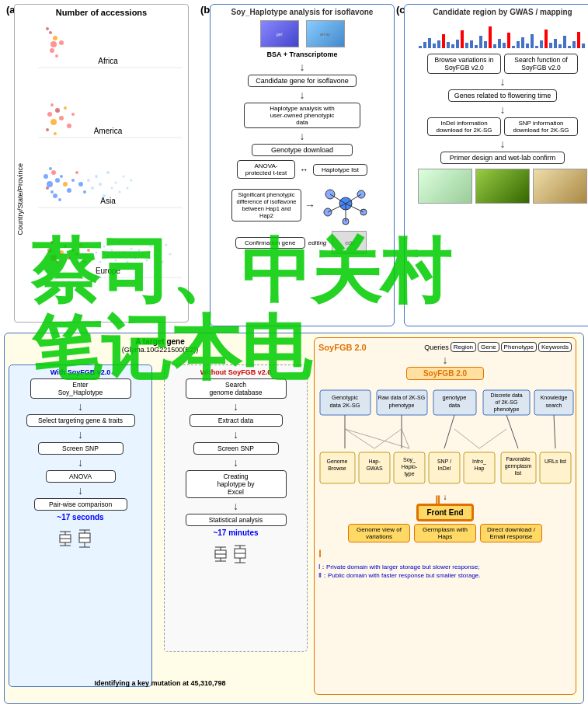 This screenshot has width=588, height=708. What do you see at coordinates (503, 144) in the screenshot?
I see `c-arrow3: ↓` at bounding box center [503, 144].